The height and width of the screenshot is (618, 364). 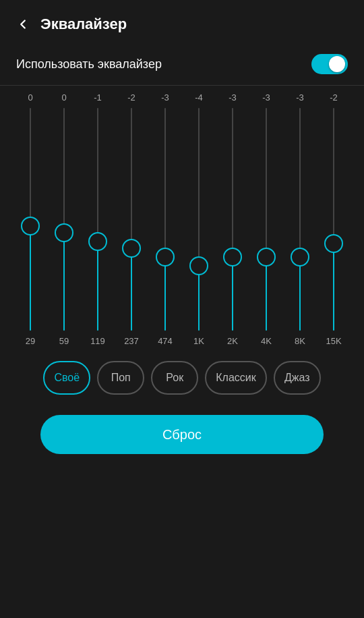 What do you see at coordinates (175, 378) in the screenshot?
I see `preset-chip-2: Рок` at bounding box center [175, 378].